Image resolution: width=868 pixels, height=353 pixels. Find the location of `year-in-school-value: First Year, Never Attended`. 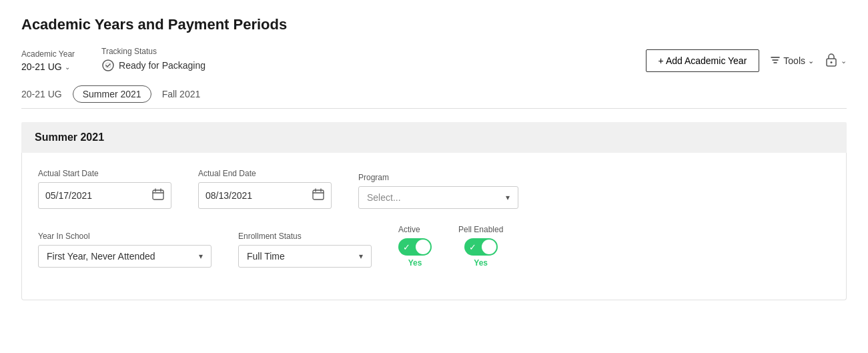

year-in-school-value: First Year, Never Attended is located at coordinates (101, 256).